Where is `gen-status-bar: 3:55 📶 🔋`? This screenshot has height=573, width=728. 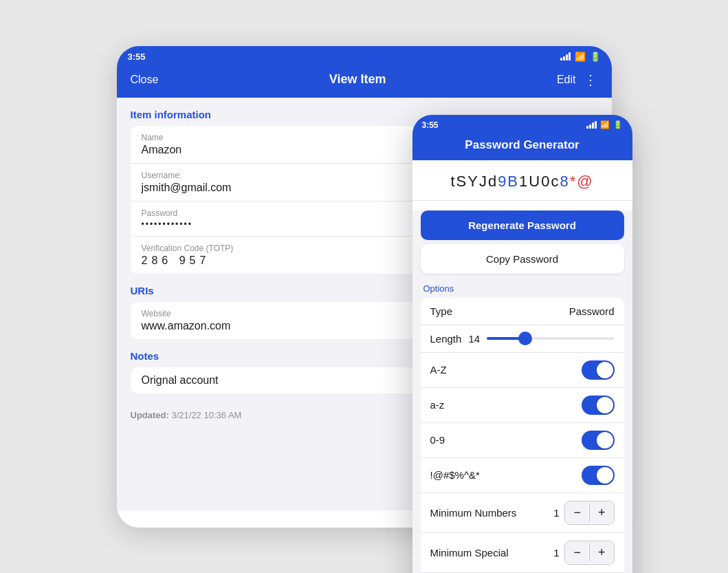
gen-status-bar: 3:55 📶 🔋 is located at coordinates (522, 124).